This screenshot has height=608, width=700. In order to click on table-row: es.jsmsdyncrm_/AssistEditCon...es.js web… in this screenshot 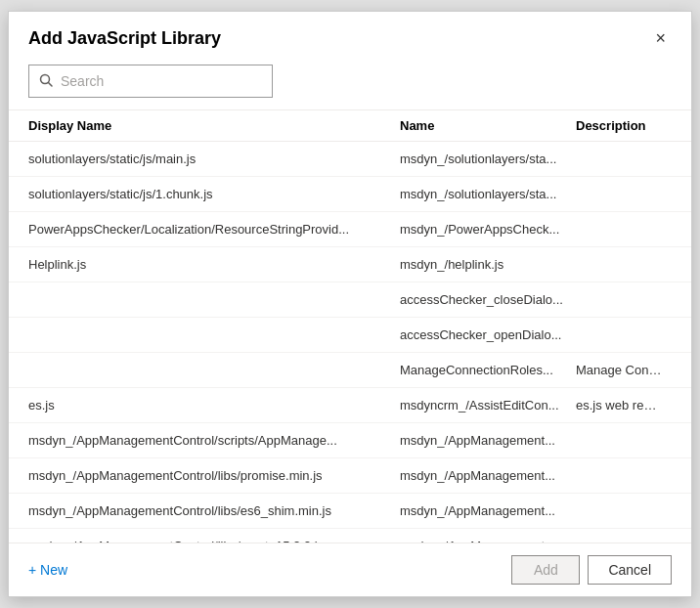, I will do `click(350, 406)`.